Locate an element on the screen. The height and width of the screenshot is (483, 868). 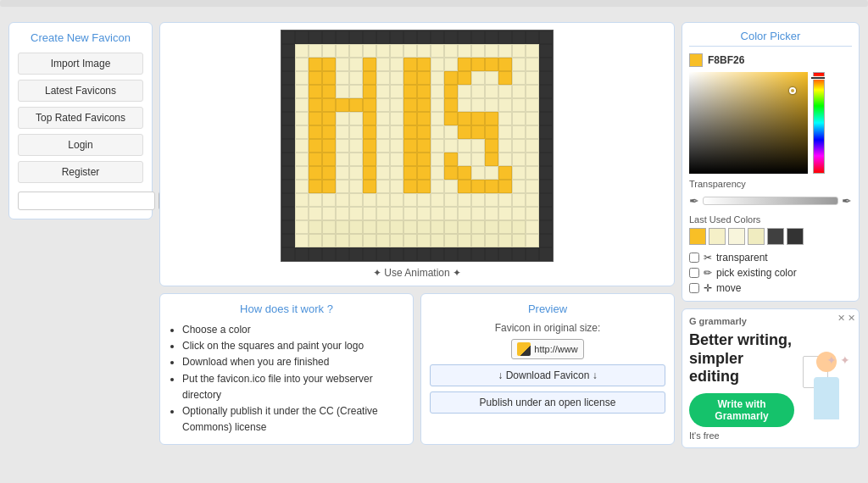
top-rated-favicons-button: Top Rated Favicons is located at coordinates (81, 118).